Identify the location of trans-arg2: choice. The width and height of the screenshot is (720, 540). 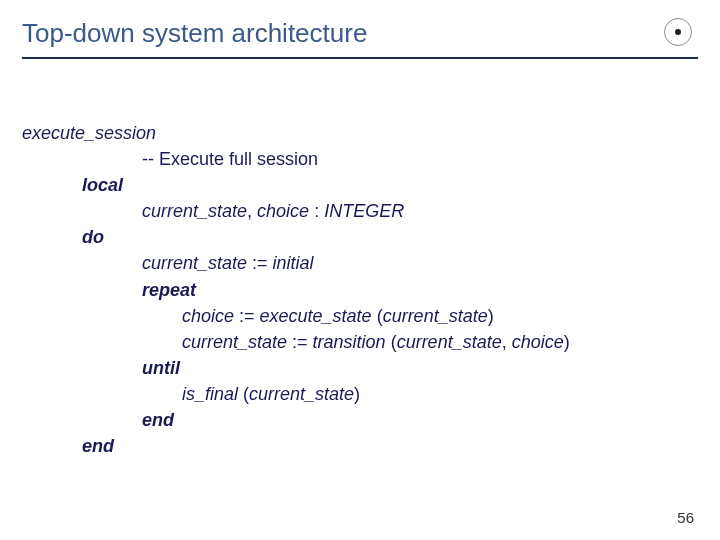
(538, 342).